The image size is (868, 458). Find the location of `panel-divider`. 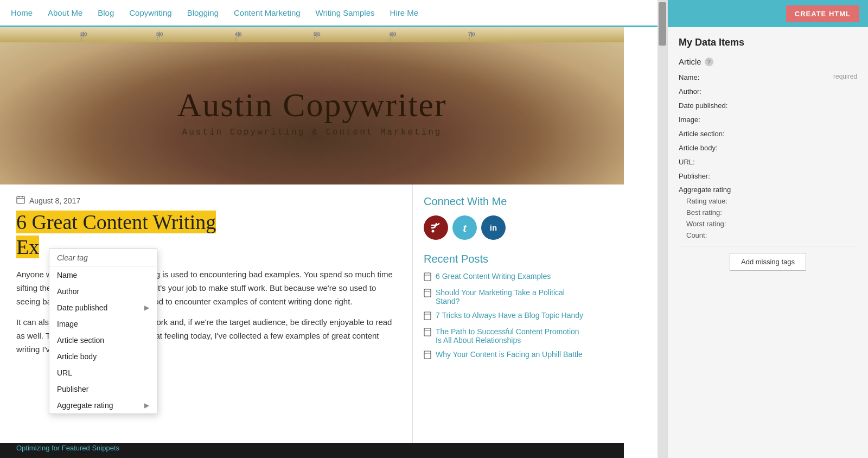

panel-divider is located at coordinates (768, 246).